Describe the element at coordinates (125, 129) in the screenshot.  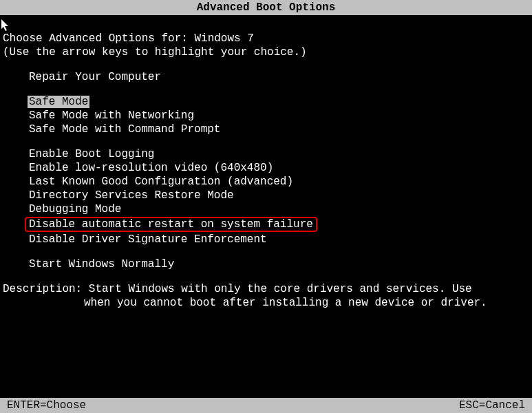
I see `menu-safe-mode-cmd: Safe Mode with Command Prompt` at that location.